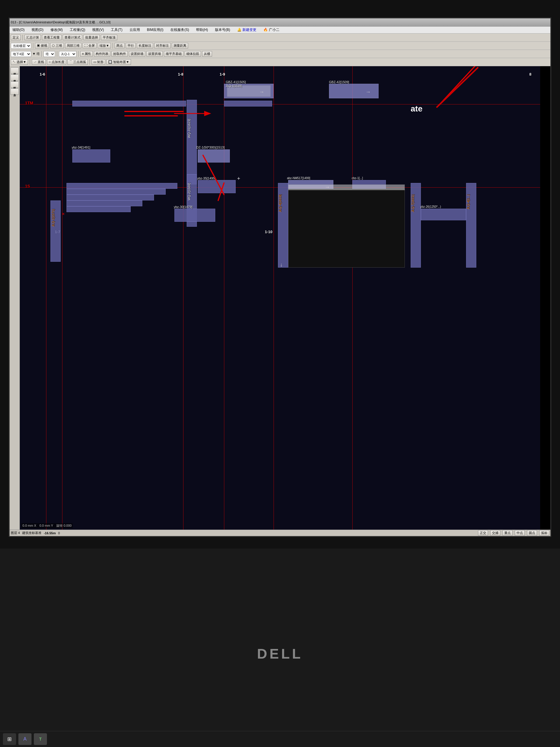 This screenshot has width=560, height=747. What do you see at coordinates (21, 54) in the screenshot?
I see `floor-select: 地下4层` at bounding box center [21, 54].